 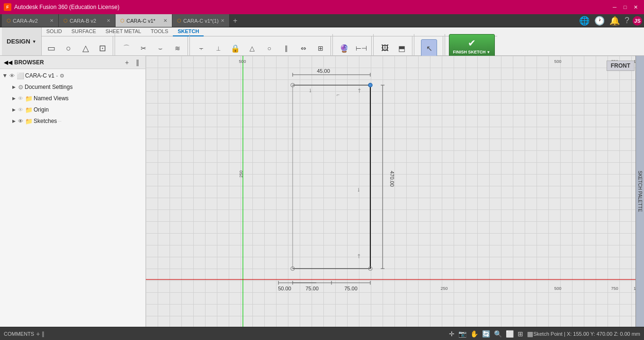 I want to click on orbit-icon: 🔄, so click(x=486, y=334).